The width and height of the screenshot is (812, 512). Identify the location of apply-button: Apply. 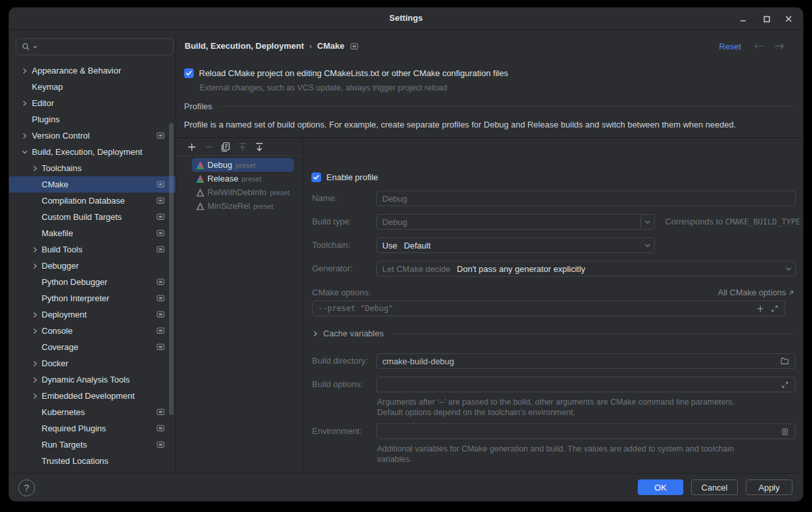
(769, 487).